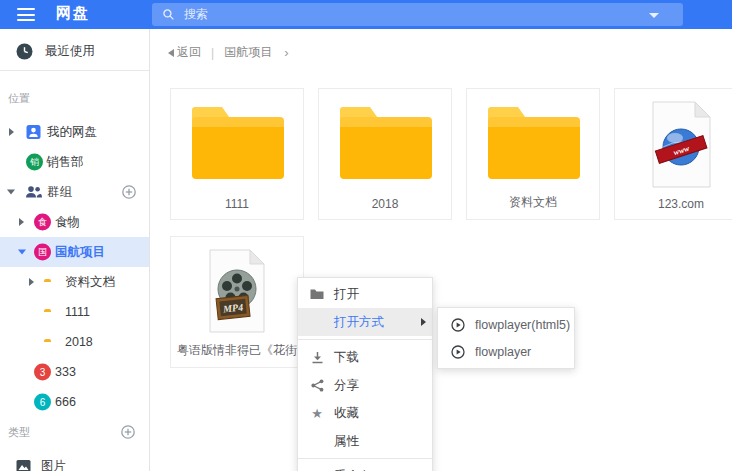 This screenshot has width=732, height=471. Describe the element at coordinates (674, 204) in the screenshot. I see `file-label: 123.com` at that location.